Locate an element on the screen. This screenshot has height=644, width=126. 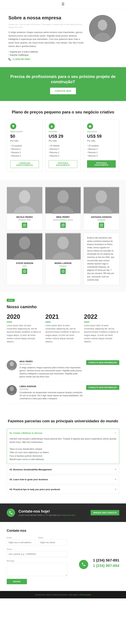
email-input is located at coordinates (21, 542).